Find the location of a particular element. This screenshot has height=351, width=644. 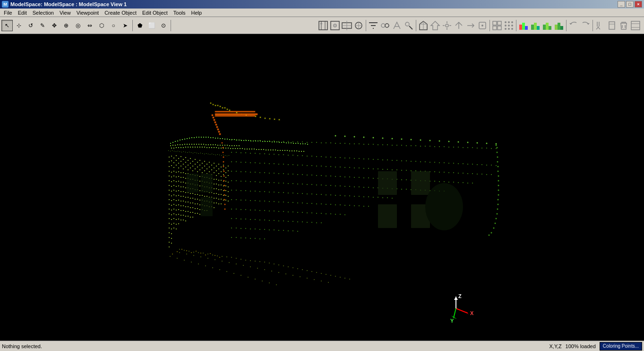

menu-tools: Tools is located at coordinates (180, 13).